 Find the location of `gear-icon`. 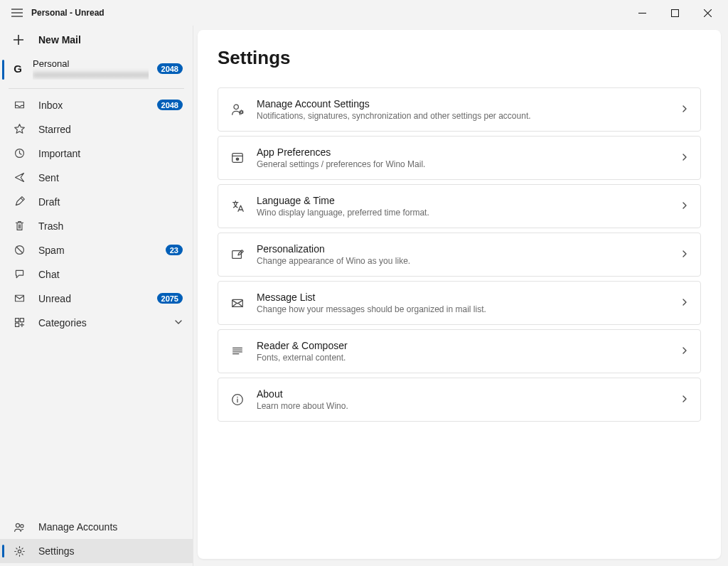

gear-icon is located at coordinates (19, 551).